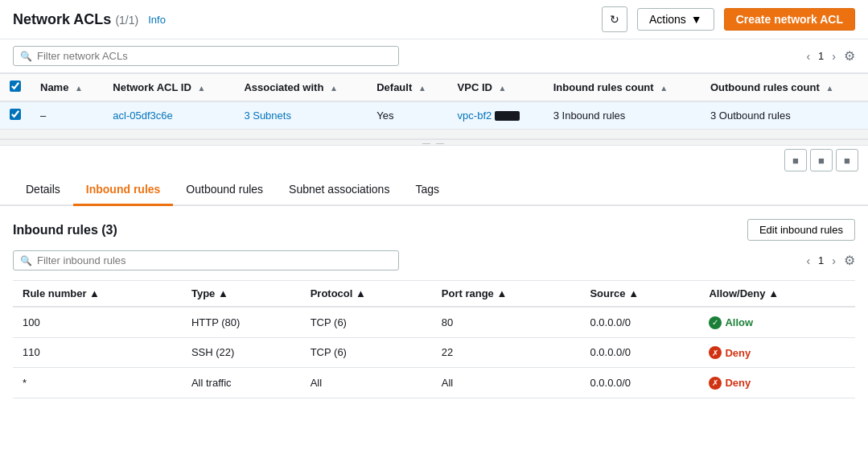 The width and height of the screenshot is (868, 450). I want to click on cell-protocol: All, so click(367, 383).